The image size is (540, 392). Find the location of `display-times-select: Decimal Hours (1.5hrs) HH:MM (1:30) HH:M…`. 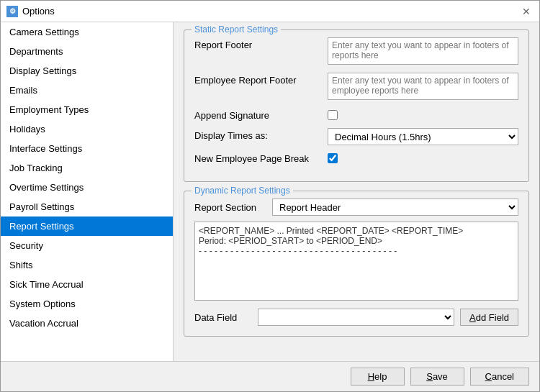

display-times-select: Decimal Hours (1.5hrs) HH:MM (1:30) HH:M… is located at coordinates (423, 137).